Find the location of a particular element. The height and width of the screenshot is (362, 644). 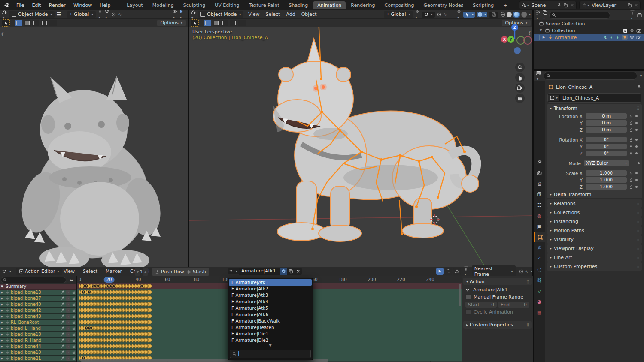

eye-icon is located at coordinates (632, 37).